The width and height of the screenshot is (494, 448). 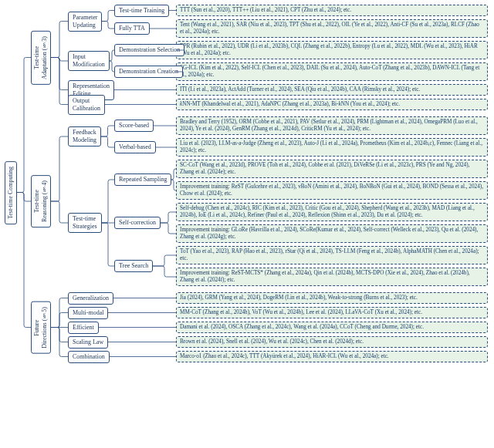 What do you see at coordinates (89, 357) in the screenshot?
I see `category-node: Combination` at bounding box center [89, 357].